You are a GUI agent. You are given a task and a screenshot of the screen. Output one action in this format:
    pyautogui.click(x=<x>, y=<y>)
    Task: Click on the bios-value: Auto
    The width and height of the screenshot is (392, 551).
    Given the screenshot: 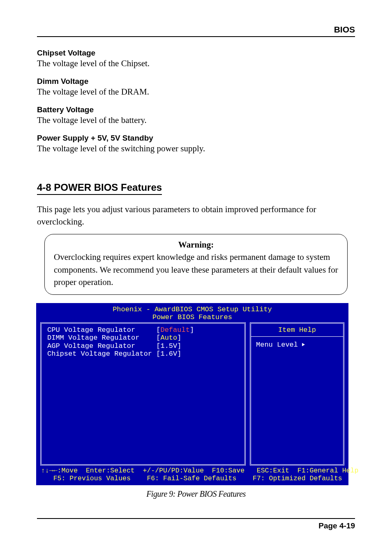 What is the action you would take?
    pyautogui.click(x=168, y=338)
    